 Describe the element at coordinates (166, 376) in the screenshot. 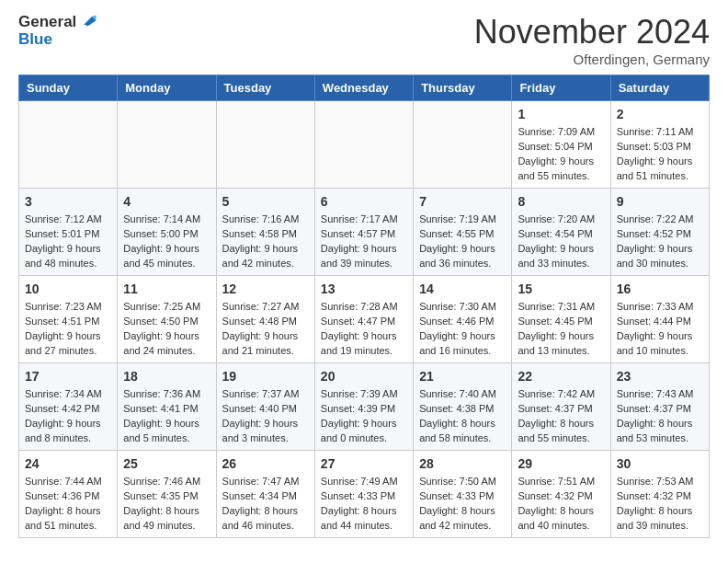

I see `day-number: 18` at that location.